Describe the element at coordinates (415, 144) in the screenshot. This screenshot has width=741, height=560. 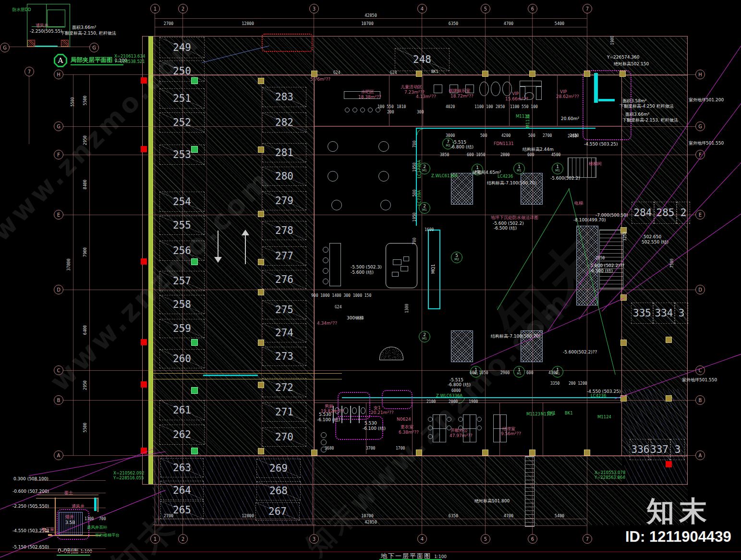
I see `annotation: 700` at that location.